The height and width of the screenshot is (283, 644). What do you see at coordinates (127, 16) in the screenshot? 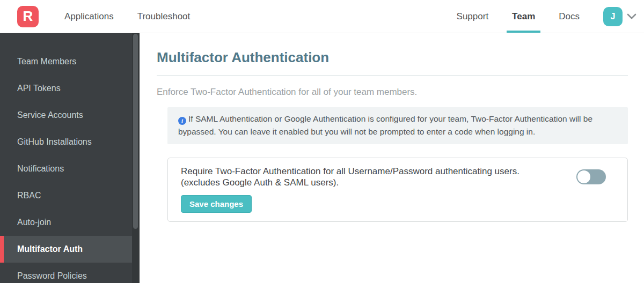
I see `primary-nav: Applications Troubleshoot` at bounding box center [127, 16].